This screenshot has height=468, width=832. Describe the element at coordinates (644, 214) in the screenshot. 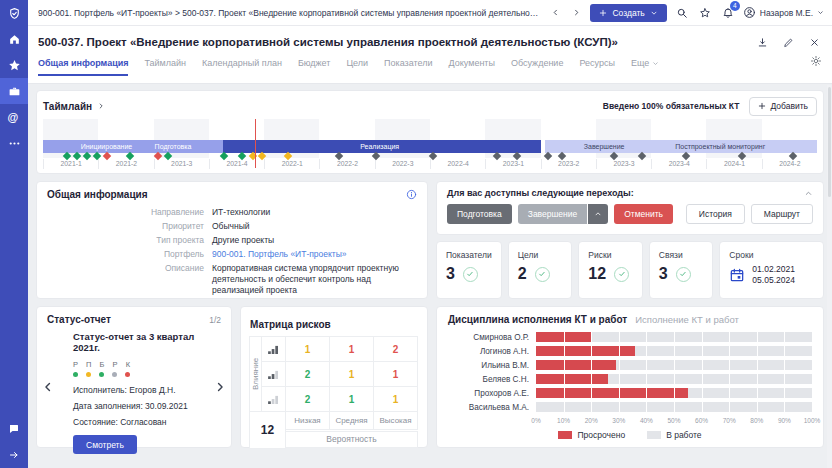

I see `transition-button-3: Отменить` at that location.